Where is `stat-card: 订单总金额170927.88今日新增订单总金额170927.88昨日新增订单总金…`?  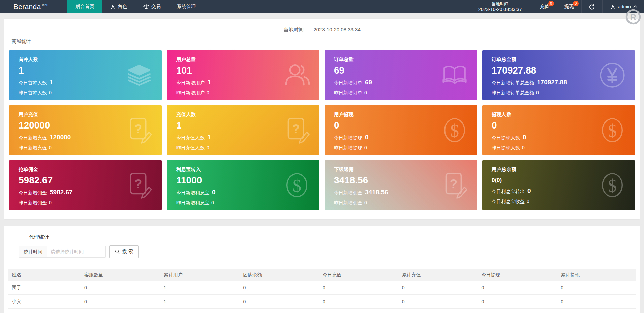 stat-card: 订单总金额170927.88今日新增订单总金额170927.88昨日新增订单总金… is located at coordinates (559, 75).